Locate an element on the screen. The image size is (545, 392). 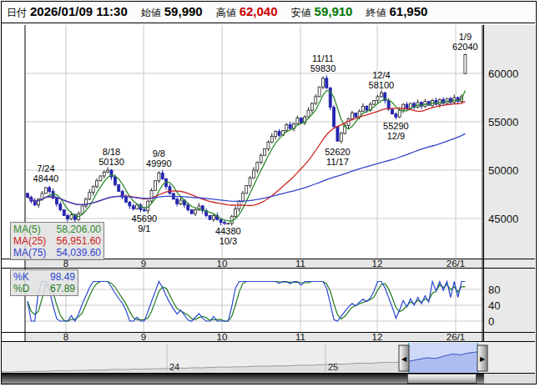
percent-k-label: %K is located at coordinates (22, 277).